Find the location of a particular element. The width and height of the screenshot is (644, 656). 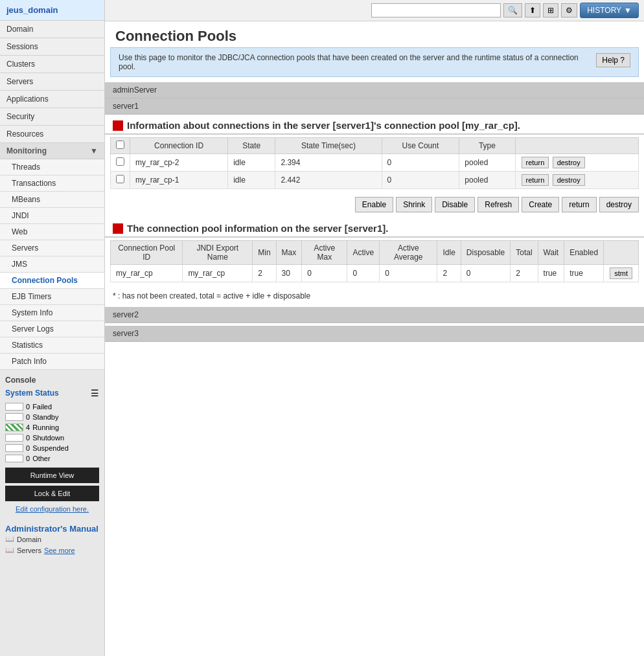

admin-manual-domain-link: 📖 Domain is located at coordinates (52, 539).